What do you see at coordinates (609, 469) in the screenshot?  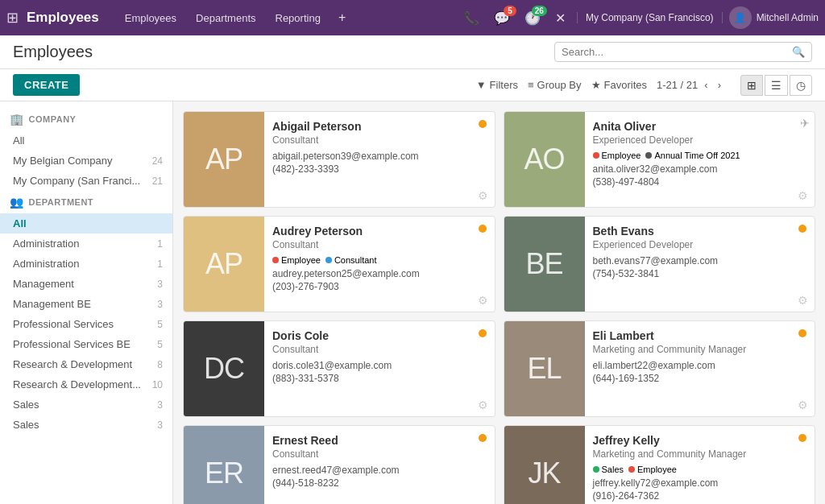 I see `card-tag: Sales` at bounding box center [609, 469].